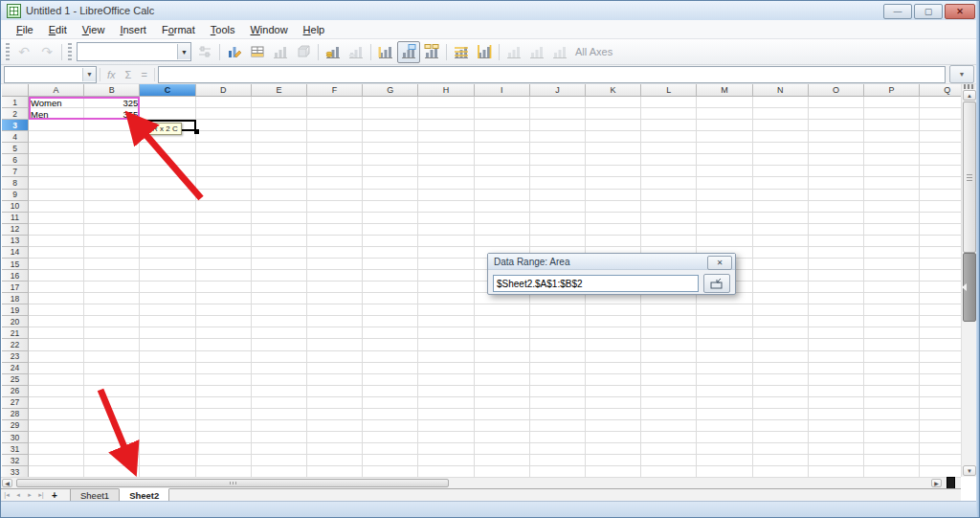 The image size is (980, 518). Describe the element at coordinates (717, 283) in the screenshot. I see `shrink-dialog-button` at that location.